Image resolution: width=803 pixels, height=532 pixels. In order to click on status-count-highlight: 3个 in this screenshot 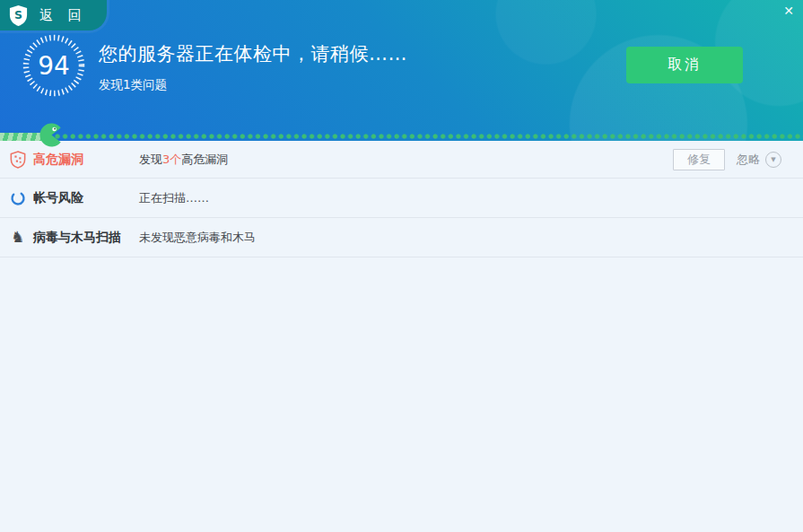, I will do `click(172, 160)`.